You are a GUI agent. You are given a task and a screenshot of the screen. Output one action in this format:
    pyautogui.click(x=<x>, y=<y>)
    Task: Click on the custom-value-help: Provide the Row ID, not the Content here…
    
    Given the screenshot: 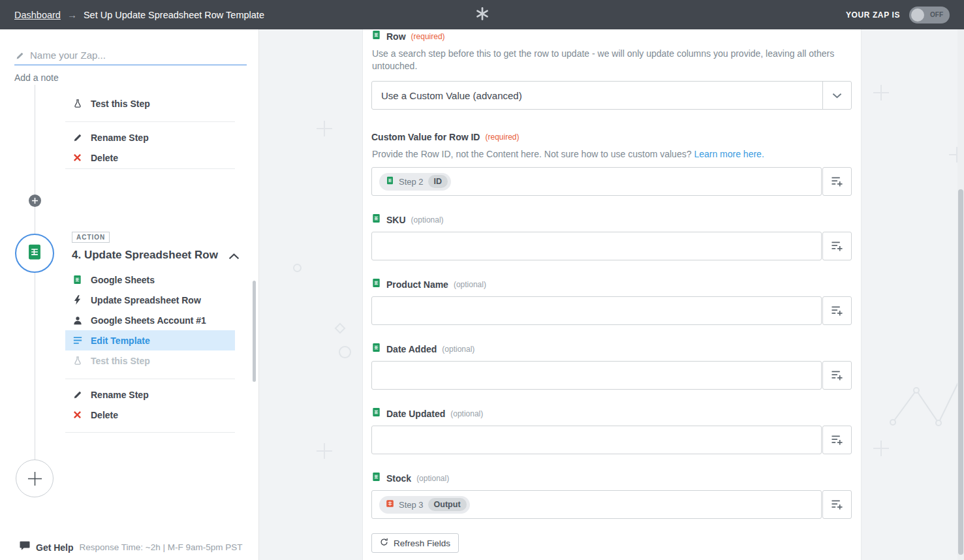 What is the action you would take?
    pyautogui.click(x=604, y=154)
    